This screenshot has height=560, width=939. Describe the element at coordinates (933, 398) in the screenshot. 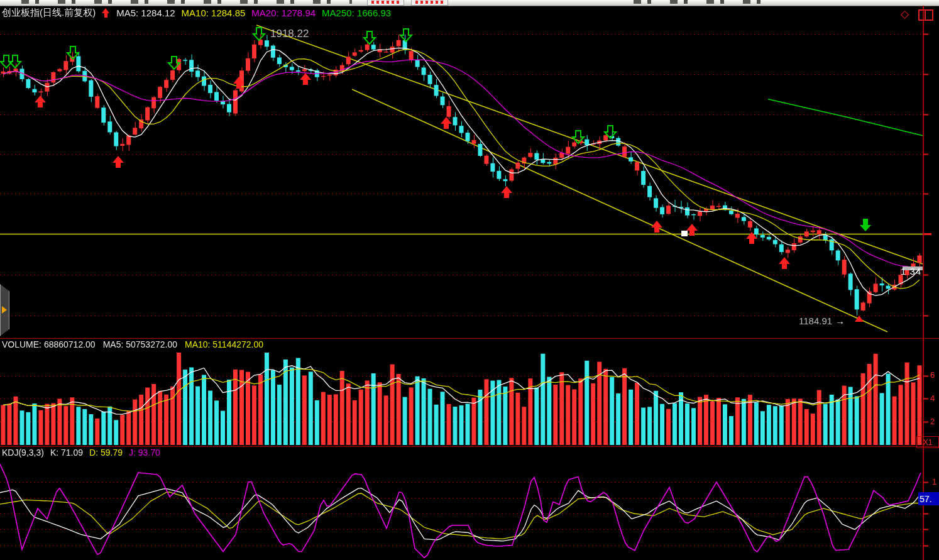

I see `volume-axis-4: 4` at that location.